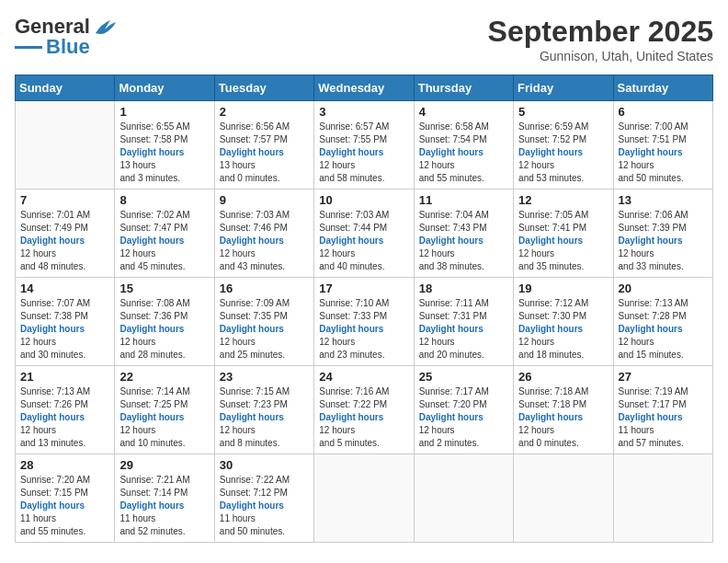 This screenshot has height=563, width=728. I want to click on calendar-cell: 2Sunrise: 6:56 AMSunset: 7:57 PMDaylight…, so click(264, 145).